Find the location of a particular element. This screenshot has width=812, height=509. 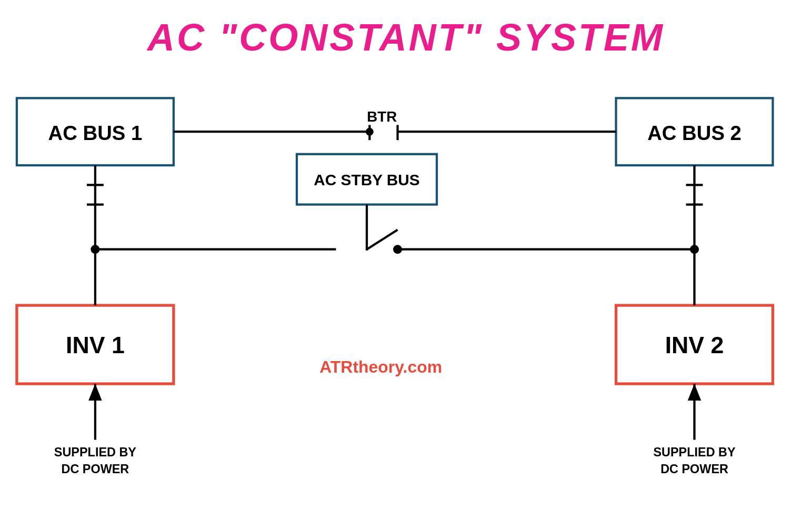

inv2-label: INV 2 is located at coordinates (695, 345).